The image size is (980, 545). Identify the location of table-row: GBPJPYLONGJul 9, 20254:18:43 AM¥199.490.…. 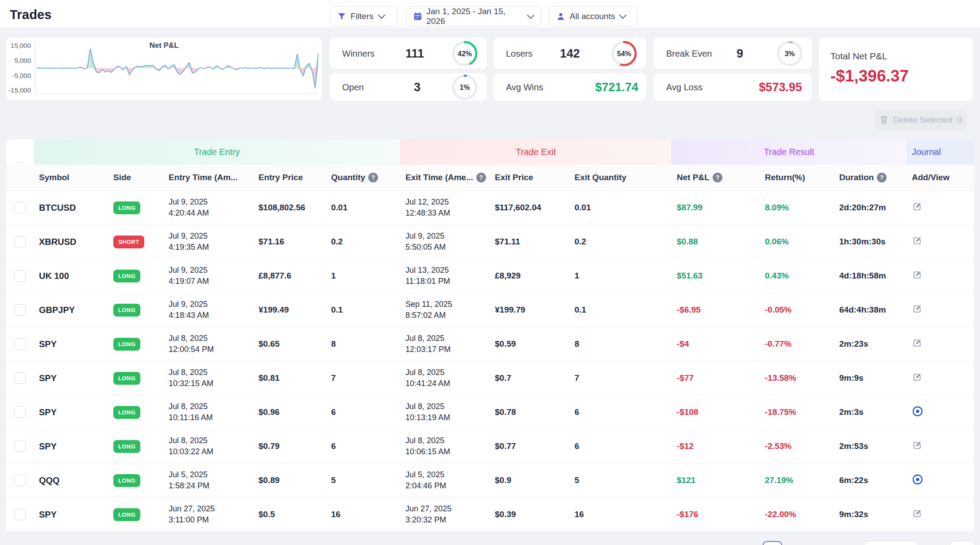
(490, 310).